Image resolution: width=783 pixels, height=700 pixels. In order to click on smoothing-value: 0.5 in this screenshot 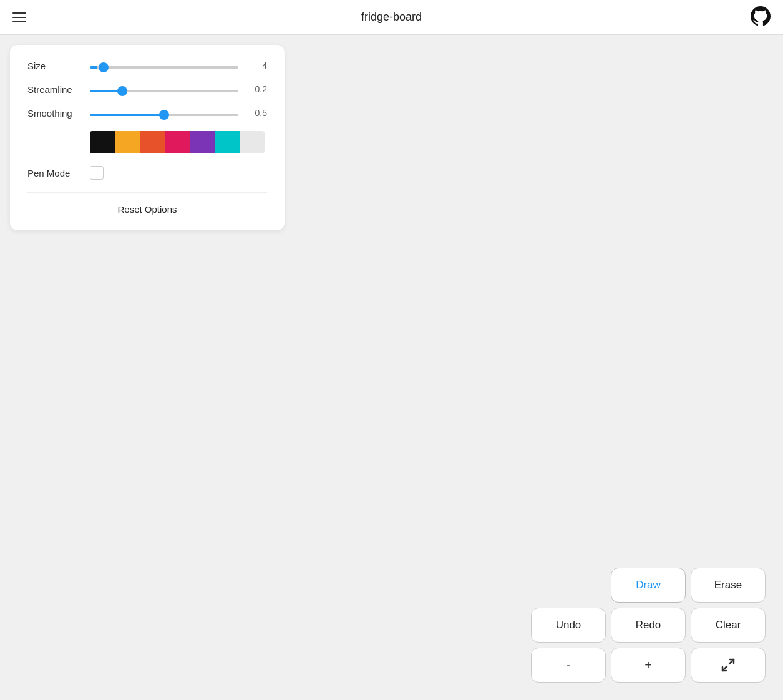, I will do `click(256, 113)`.